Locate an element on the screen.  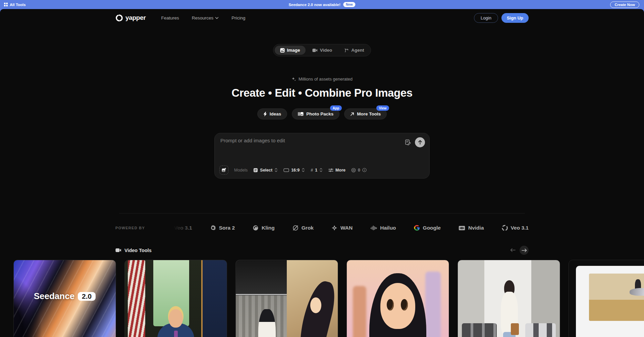
tab-video: Video is located at coordinates (322, 50).